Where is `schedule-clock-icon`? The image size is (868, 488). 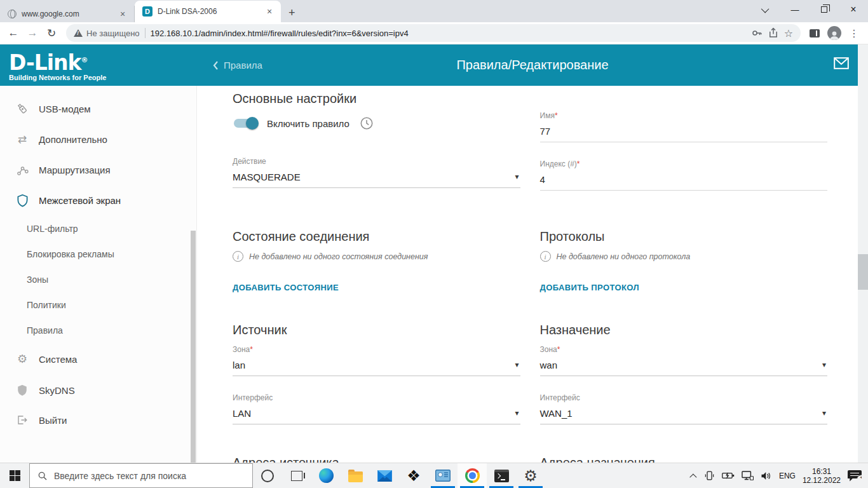 schedule-clock-icon is located at coordinates (367, 123).